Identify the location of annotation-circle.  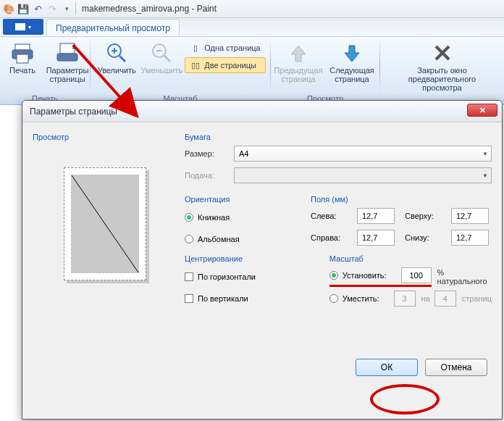
(405, 399).